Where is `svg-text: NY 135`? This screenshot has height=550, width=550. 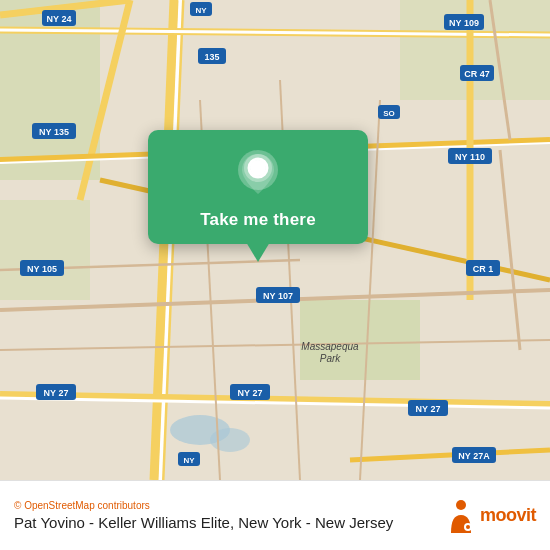
svg-text: NY 135 is located at coordinates (54, 132).